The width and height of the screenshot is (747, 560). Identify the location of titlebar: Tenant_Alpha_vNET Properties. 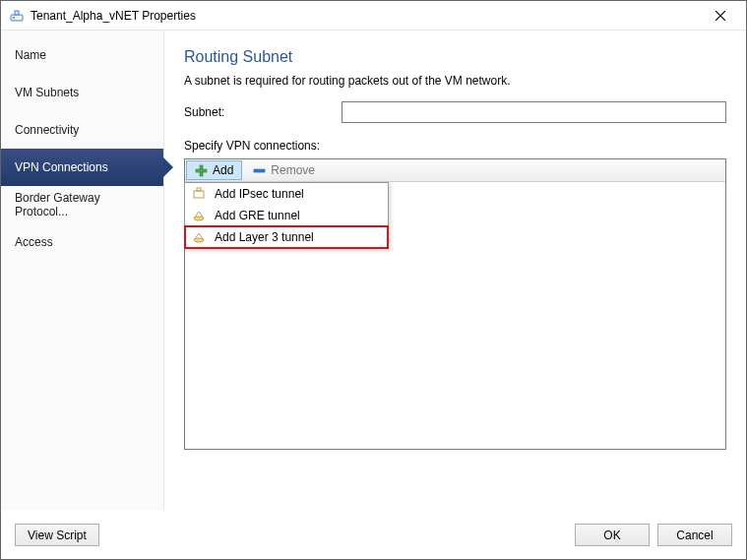
(374, 16).